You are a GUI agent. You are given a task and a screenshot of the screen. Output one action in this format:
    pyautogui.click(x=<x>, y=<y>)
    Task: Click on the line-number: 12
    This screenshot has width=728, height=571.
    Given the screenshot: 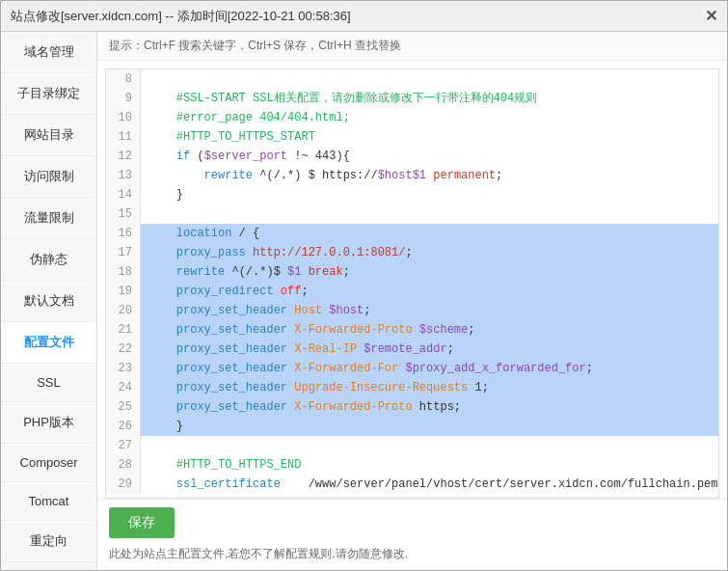 What is the action you would take?
    pyautogui.click(x=123, y=156)
    